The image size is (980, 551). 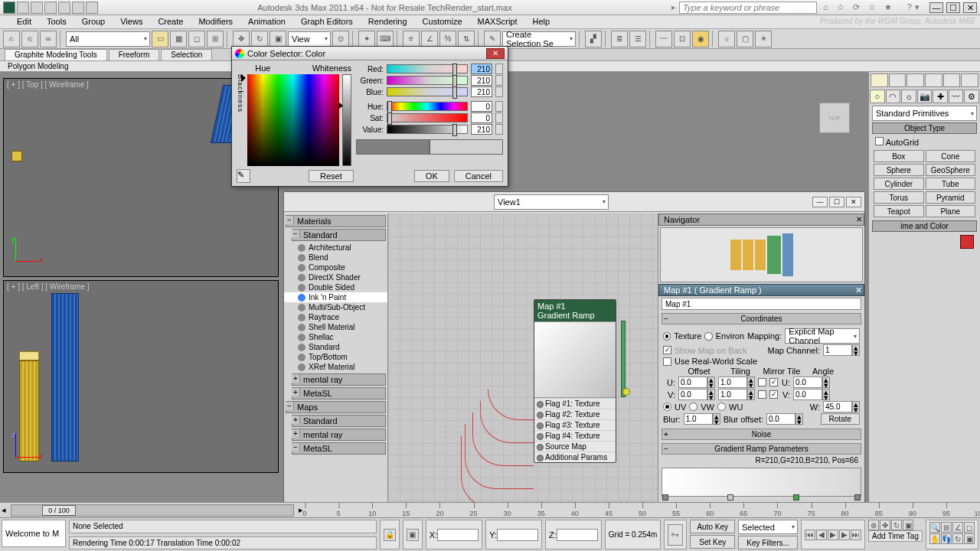 I want to click on rotate-button: Rotate, so click(x=841, y=419).